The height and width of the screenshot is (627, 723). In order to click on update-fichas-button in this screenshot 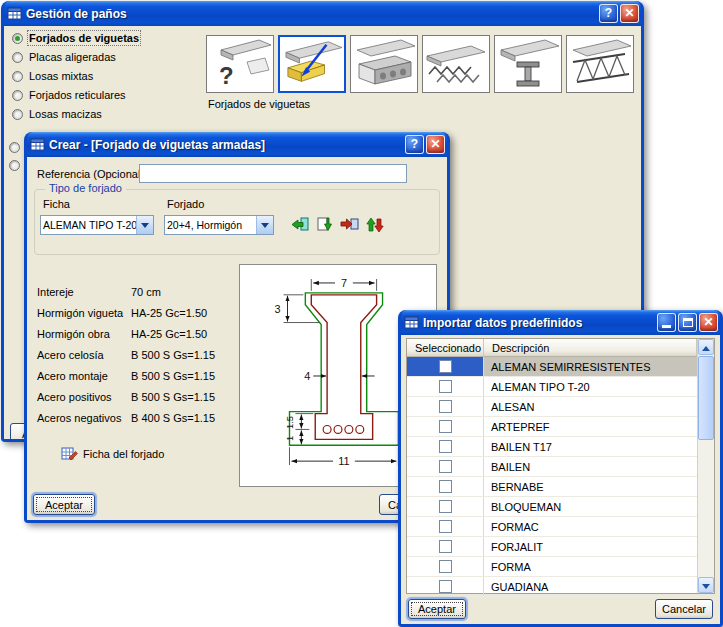, I will do `click(375, 226)`.